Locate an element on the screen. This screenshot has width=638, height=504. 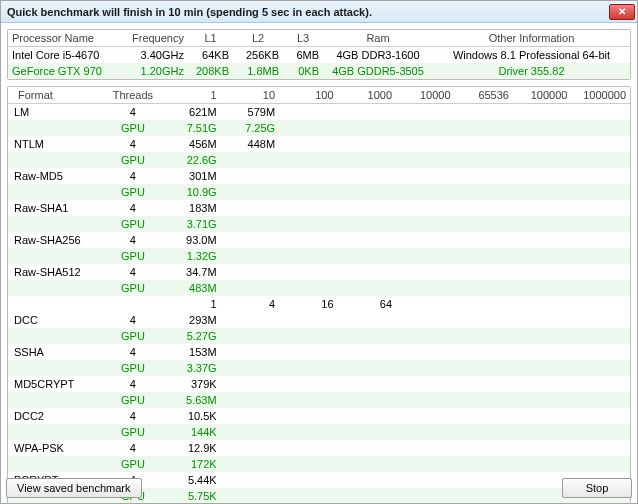
stop-button: Stop is located at coordinates (597, 488).